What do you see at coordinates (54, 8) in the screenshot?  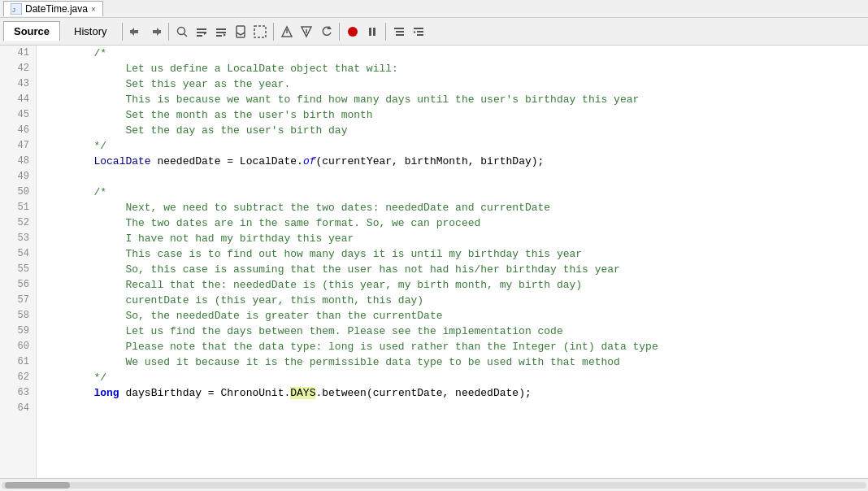 I see `file-tab: J DateTime.java ×` at bounding box center [54, 8].